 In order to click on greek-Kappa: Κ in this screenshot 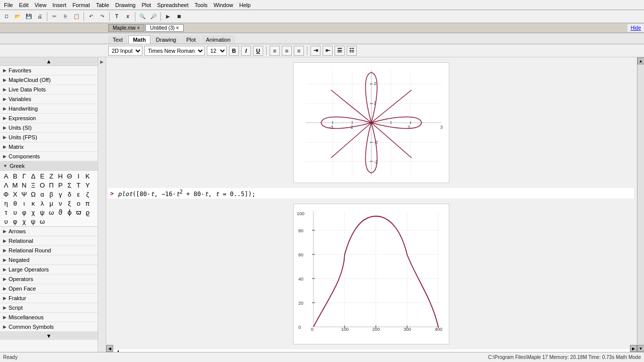, I will do `click(88, 176)`.